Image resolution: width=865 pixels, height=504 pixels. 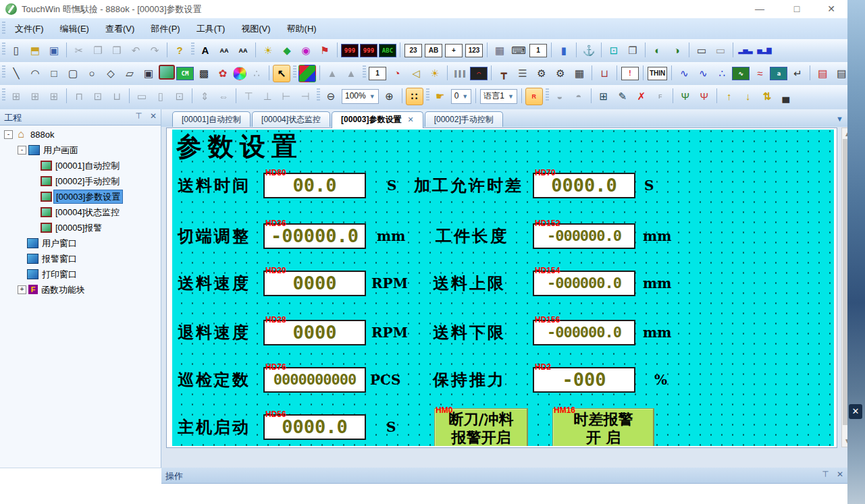 I want to click on lamp-button-icon: ◆, so click(x=287, y=51).